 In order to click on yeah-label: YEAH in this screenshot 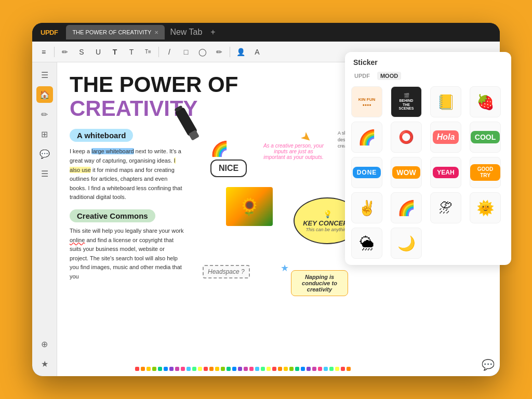, I will do `click(446, 172)`.